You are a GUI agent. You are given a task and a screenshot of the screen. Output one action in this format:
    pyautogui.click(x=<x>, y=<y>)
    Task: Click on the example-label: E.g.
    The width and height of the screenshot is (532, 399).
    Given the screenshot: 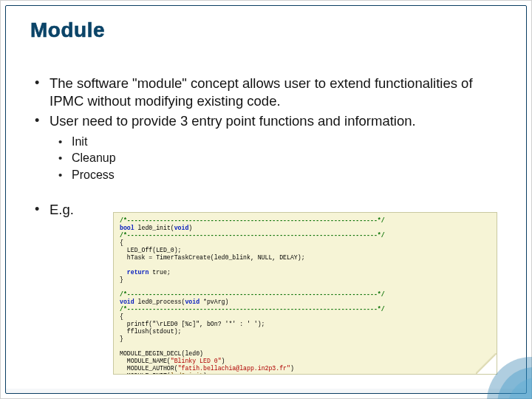 What is the action you would take?
    pyautogui.click(x=53, y=210)
    